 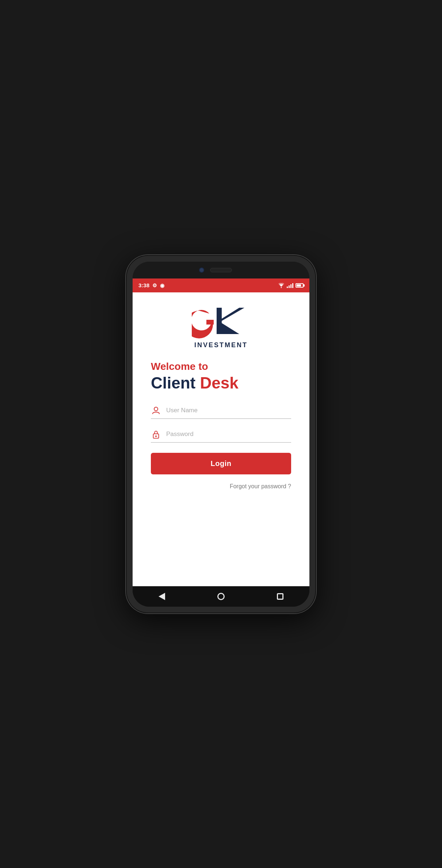 I want to click on login-button: Login, so click(x=221, y=463).